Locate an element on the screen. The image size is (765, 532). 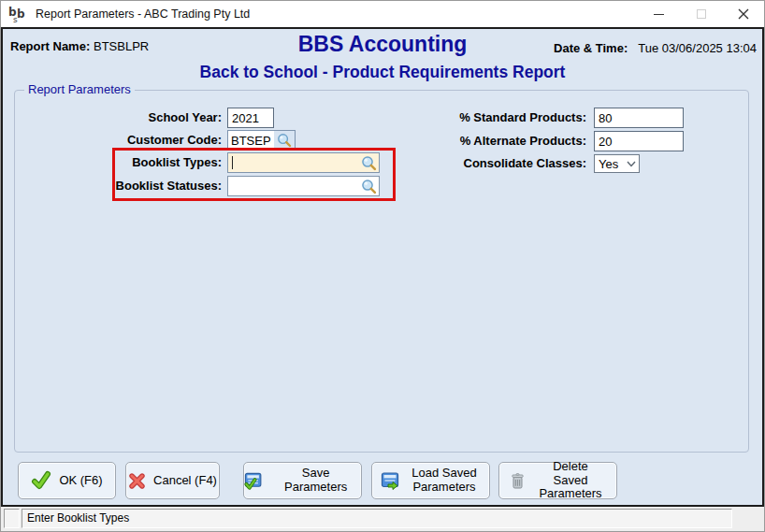
status-grip-panel is located at coordinates (11, 518).